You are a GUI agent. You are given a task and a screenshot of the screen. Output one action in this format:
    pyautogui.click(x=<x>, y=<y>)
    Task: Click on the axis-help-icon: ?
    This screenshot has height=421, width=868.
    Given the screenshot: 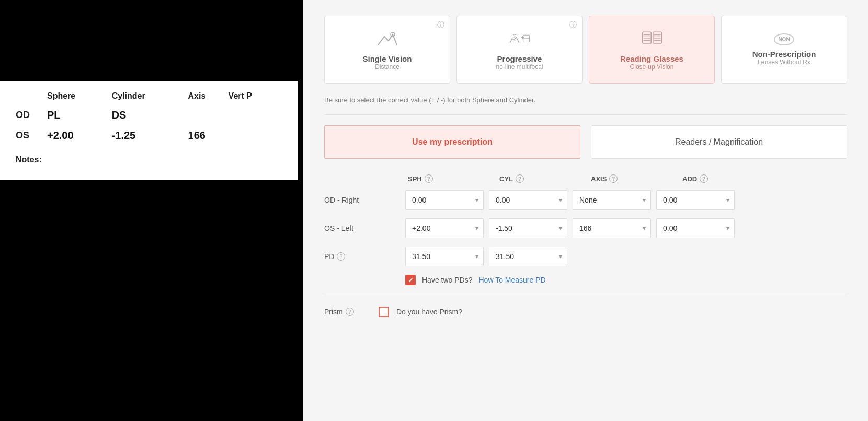 What is the action you would take?
    pyautogui.click(x=613, y=179)
    